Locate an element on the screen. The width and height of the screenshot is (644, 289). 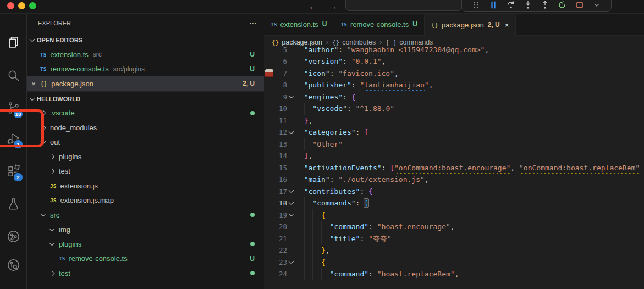
tab-label: extension.ts is located at coordinates (299, 24).